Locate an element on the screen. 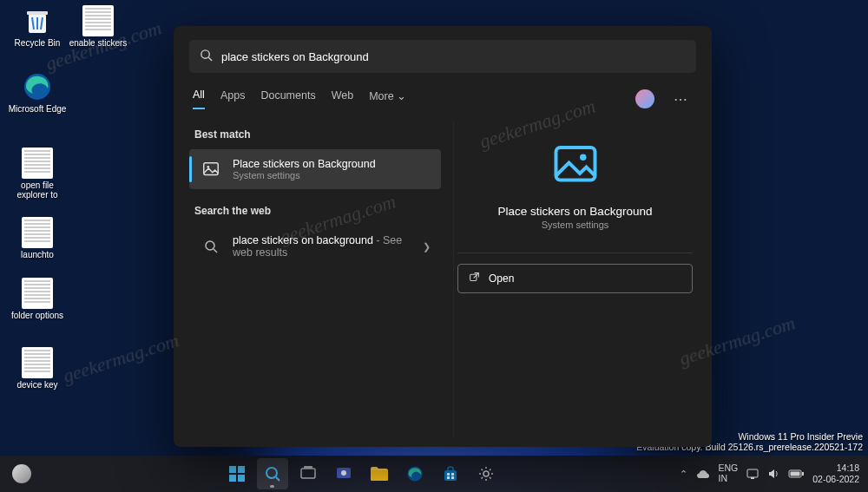 The height and width of the screenshot is (492, 868). watermark: geekermag.com is located at coordinates (121, 358).